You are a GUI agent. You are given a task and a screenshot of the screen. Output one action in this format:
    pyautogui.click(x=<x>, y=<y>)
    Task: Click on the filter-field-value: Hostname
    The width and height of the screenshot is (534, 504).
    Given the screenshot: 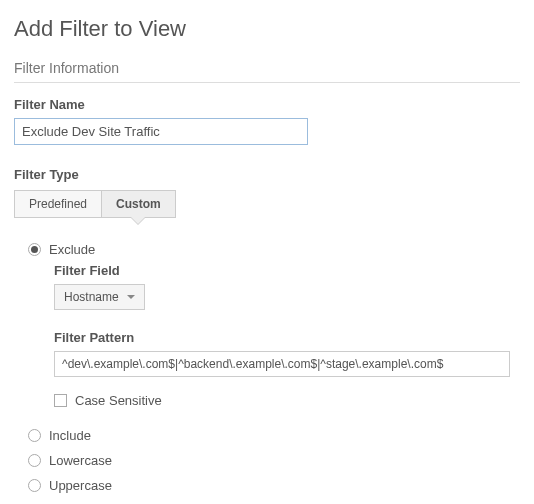 What is the action you would take?
    pyautogui.click(x=92, y=297)
    